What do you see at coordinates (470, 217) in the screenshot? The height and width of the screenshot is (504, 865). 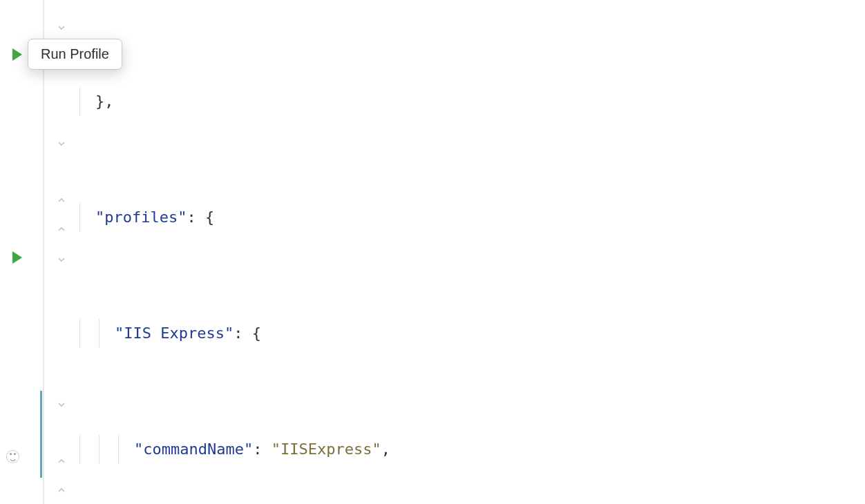 I see `code-line: "profiles": {` at bounding box center [470, 217].